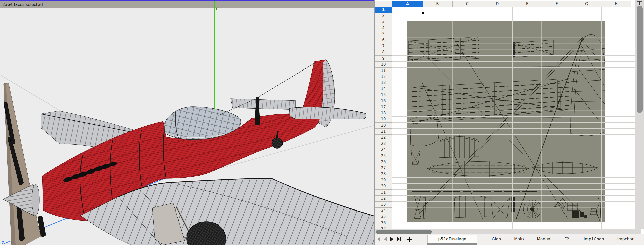 Image resolution: width=644 pixels, height=245 pixels. What do you see at coordinates (392, 239) in the screenshot?
I see `next-sheet-icon` at bounding box center [392, 239].